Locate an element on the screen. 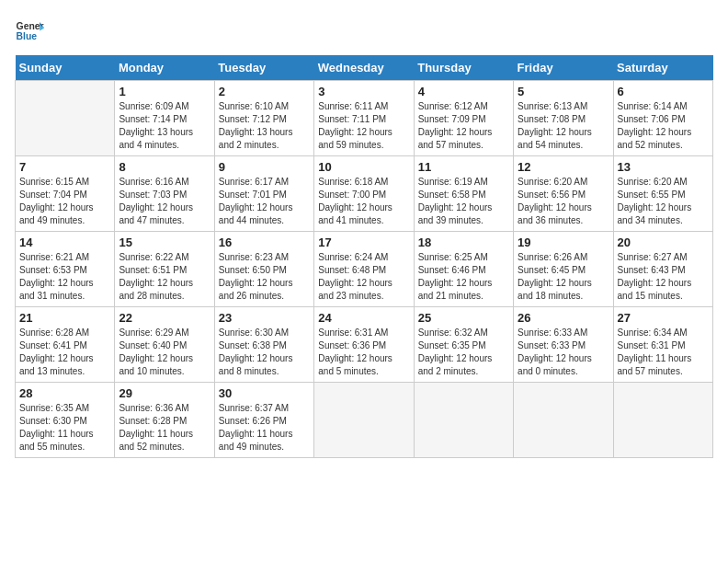 This screenshot has width=728, height=563. day-detail: Sunrise: 6:36 AMSunset: 6:28 PMDaylight:… is located at coordinates (164, 428).